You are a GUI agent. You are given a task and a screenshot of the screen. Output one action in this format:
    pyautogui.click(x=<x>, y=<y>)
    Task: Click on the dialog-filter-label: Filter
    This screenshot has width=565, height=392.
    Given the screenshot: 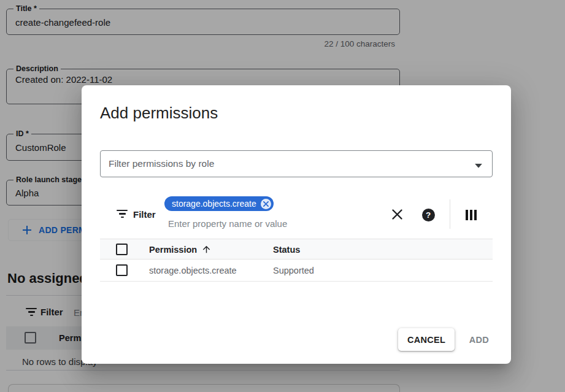 What is the action you would take?
    pyautogui.click(x=145, y=215)
    